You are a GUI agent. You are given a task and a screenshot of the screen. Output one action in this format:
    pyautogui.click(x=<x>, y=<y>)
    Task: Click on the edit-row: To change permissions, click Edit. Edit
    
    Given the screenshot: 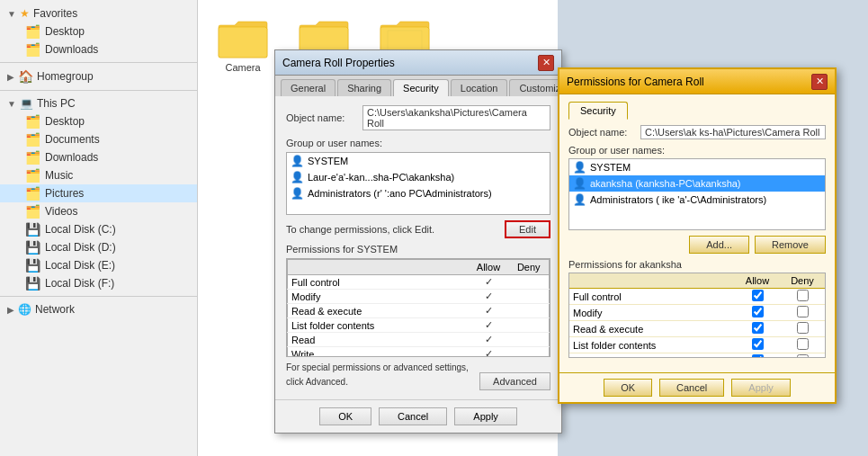 What is the action you would take?
    pyautogui.click(x=418, y=229)
    